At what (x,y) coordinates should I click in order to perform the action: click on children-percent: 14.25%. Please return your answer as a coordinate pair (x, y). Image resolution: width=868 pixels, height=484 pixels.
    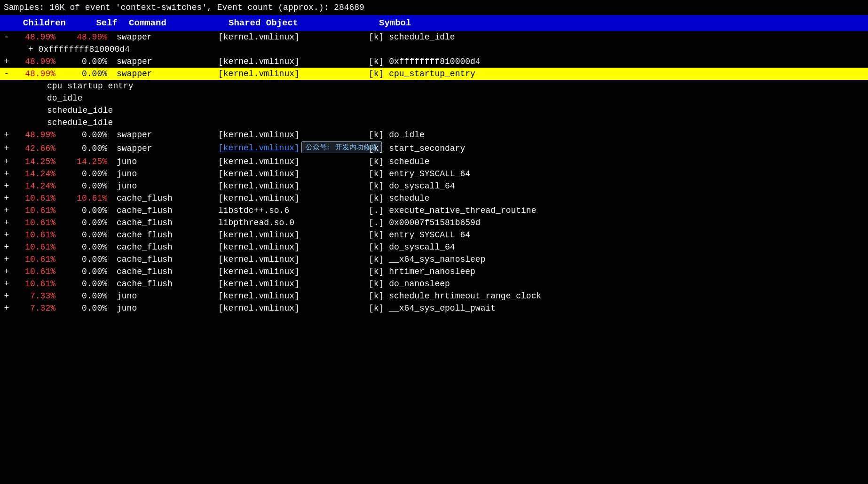
    Looking at the image, I should click on (38, 162).